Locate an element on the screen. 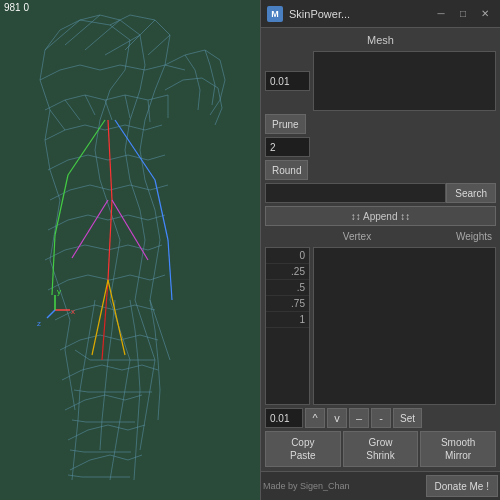 This screenshot has height=500, width=500. stepper-down-button: v is located at coordinates (337, 418).